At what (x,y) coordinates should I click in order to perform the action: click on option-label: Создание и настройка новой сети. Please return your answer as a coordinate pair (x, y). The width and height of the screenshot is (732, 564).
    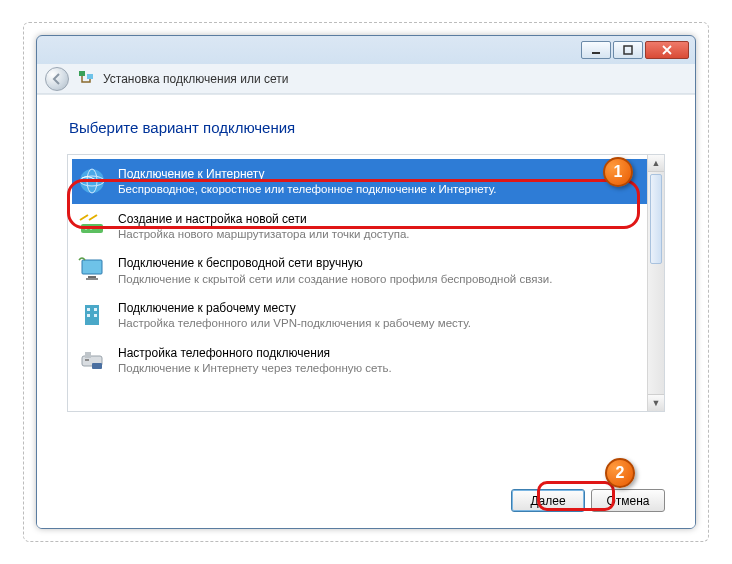
    Looking at the image, I should click on (264, 219).